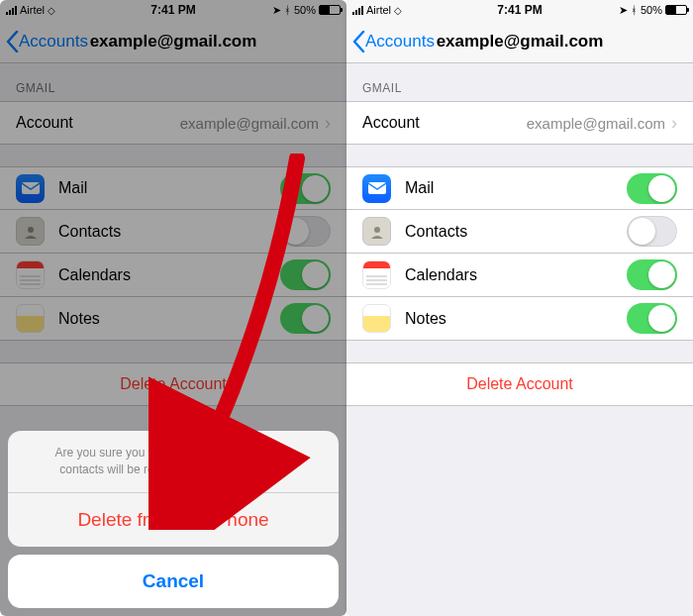 Image resolution: width=693 pixels, height=616 pixels. What do you see at coordinates (400, 42) in the screenshot?
I see `back-label: Accounts` at bounding box center [400, 42].